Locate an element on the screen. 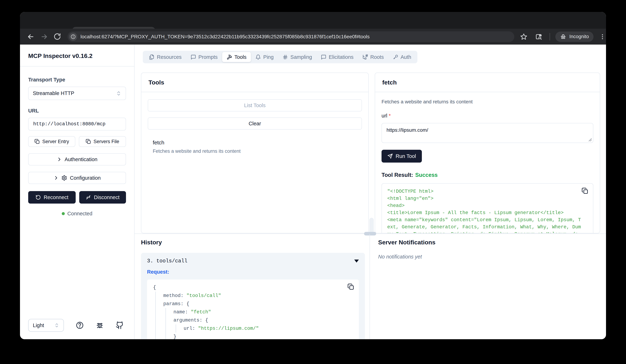  message-square-icon is located at coordinates (193, 57).